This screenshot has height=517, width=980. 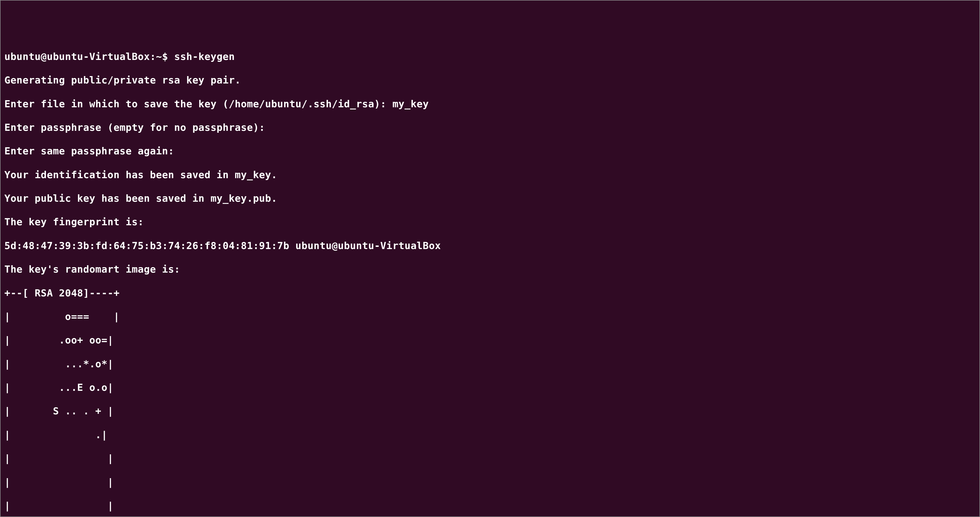 I want to click on output-fingerprint-value: 5d:48:47:39:3b:fd:64:75:b3:74:26:f8:04:8…, so click(x=490, y=246).